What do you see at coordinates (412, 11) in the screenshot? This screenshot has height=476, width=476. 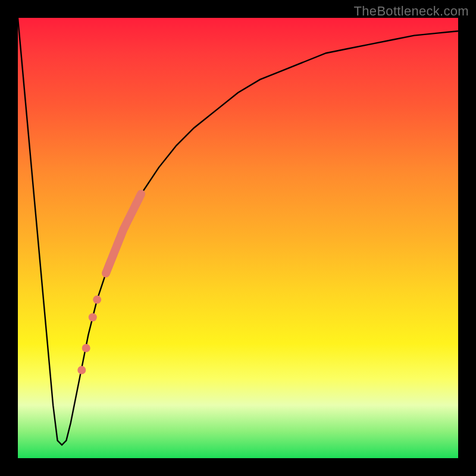 I see `watermark-text: TheBottleneck.com` at bounding box center [412, 11].